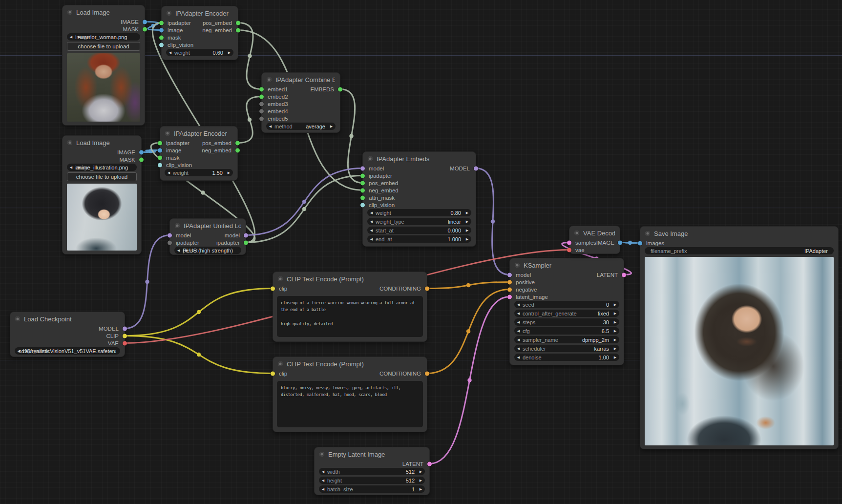 Image resolution: width=842 pixels, height=504 pixels. What do you see at coordinates (262, 111) in the screenshot?
I see `ipa-combine-embed4-input-port` at bounding box center [262, 111].